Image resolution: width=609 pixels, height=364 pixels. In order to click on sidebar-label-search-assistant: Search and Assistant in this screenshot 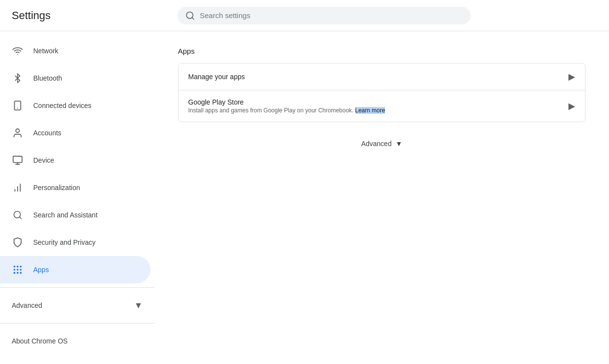, I will do `click(65, 215)`.